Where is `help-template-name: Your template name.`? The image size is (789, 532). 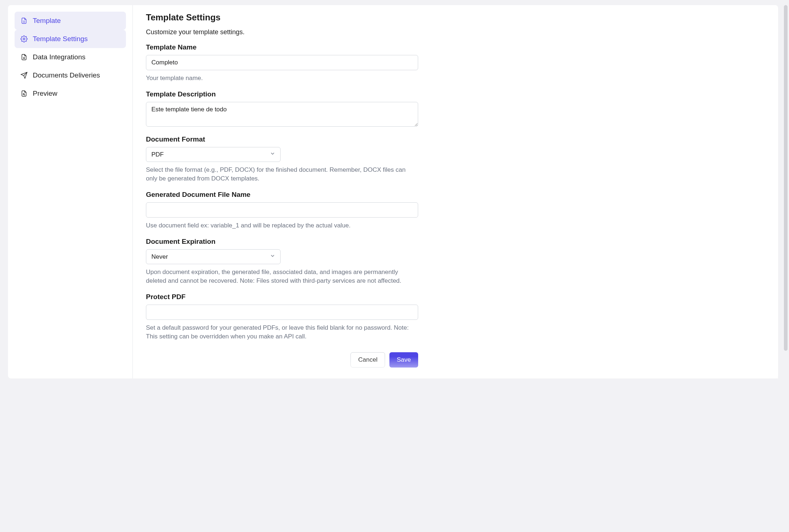
help-template-name: Your template name. is located at coordinates (282, 79).